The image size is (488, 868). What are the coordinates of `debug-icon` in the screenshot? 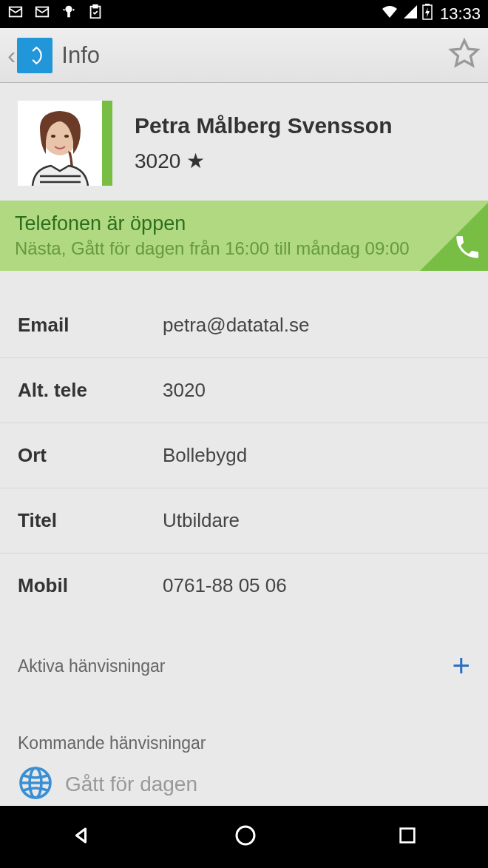 It's located at (69, 14).